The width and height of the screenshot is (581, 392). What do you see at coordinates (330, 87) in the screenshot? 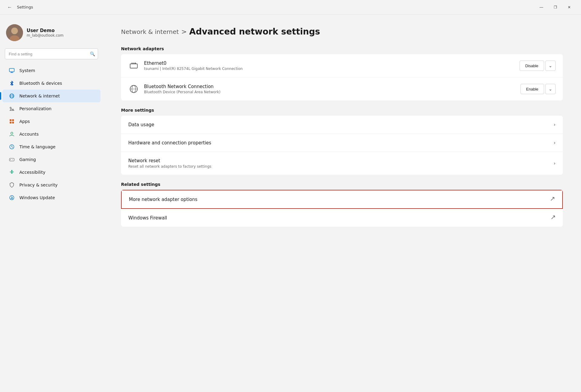
I see `adapter-name-1: Bluetooth Network Connection` at bounding box center [330, 87].